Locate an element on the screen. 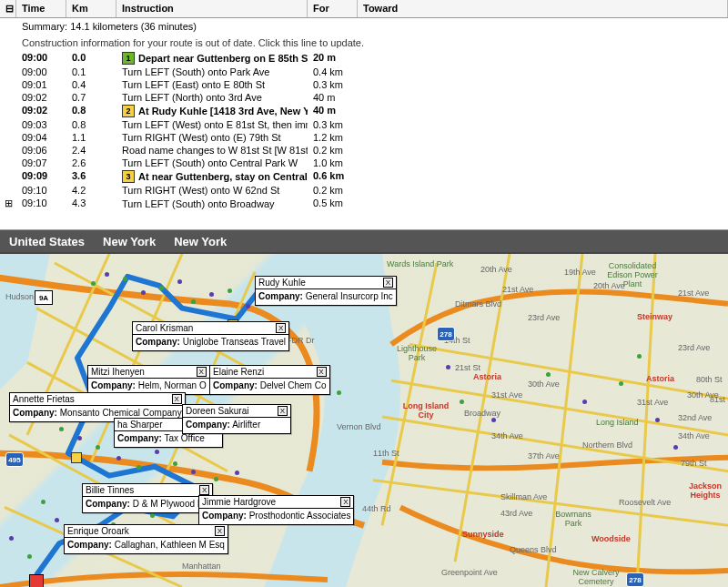 This screenshot has width=728, height=587. for-cell: 0.4 km is located at coordinates (333, 72).